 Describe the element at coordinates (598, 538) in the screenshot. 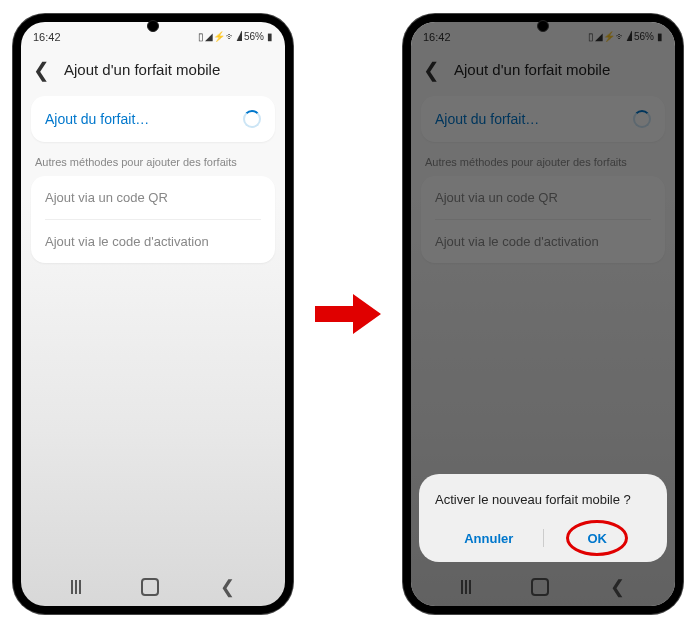

I see `ok-label: OK` at that location.